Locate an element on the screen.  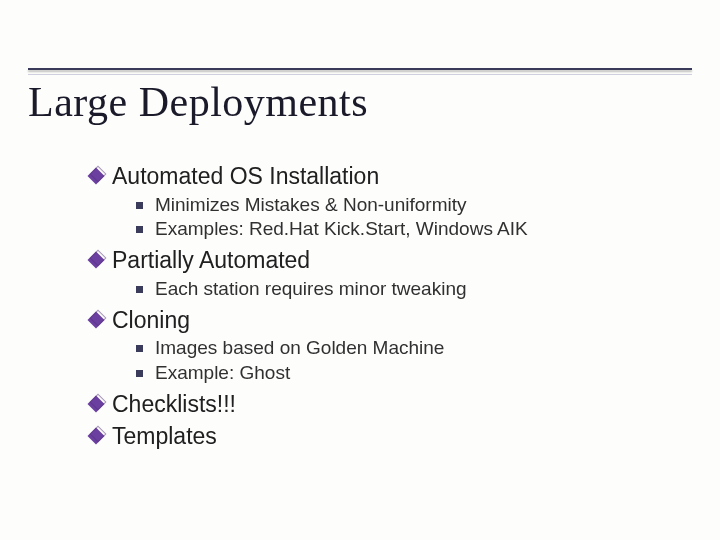
bullet-l2-label: Examples: Red.Hat Kick.Start, Windows AI… is located at coordinates (342, 230).